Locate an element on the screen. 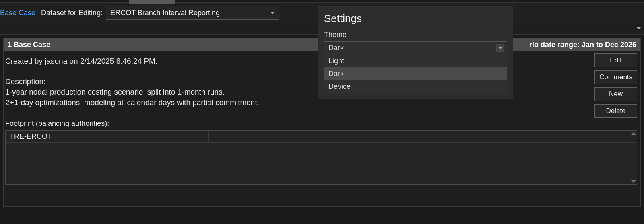 The image size is (644, 224). scroll-up-icon is located at coordinates (634, 134).